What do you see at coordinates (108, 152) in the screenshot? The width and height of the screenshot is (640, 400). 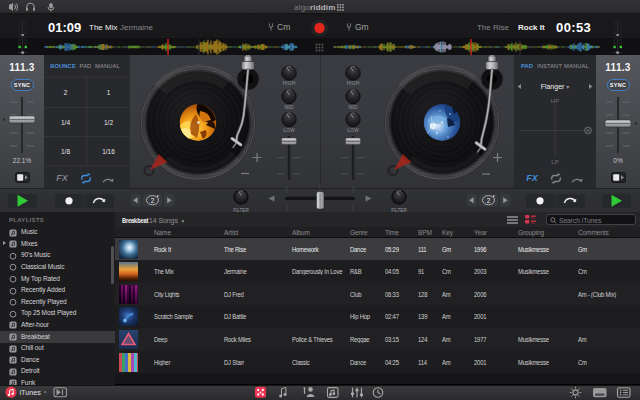 I see `svg-text: 1/16` at bounding box center [108, 152].